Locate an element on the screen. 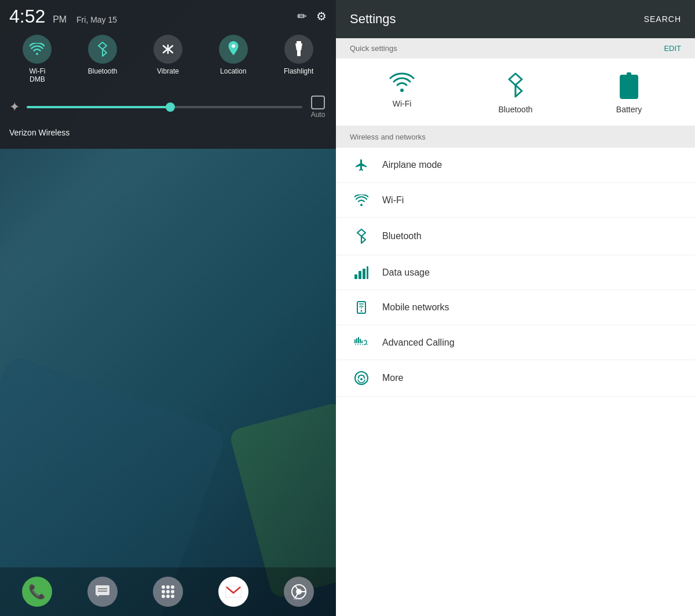 The image size is (695, 616). airplane-svg is located at coordinates (361, 165).